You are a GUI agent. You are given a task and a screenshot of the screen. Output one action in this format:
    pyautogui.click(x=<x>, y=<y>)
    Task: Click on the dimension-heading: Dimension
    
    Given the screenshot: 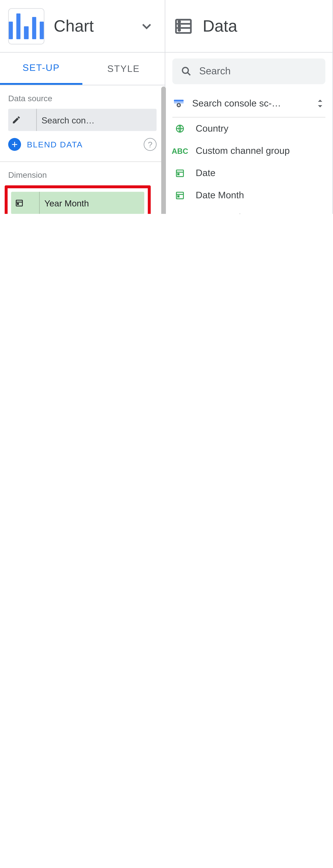 What is the action you would take?
    pyautogui.click(x=82, y=175)
    